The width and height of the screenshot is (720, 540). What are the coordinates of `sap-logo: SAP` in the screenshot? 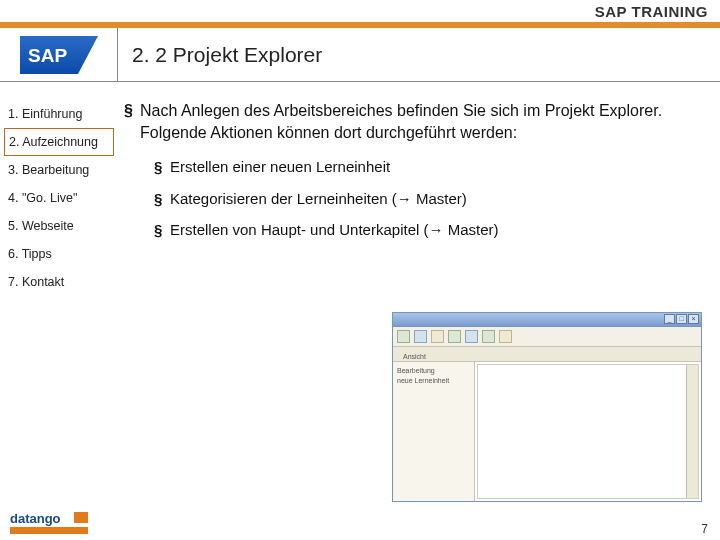 It's located at (59, 54).